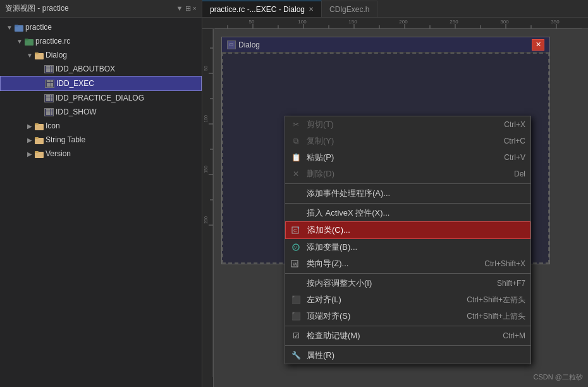 This screenshot has width=588, height=387. What do you see at coordinates (101, 69) in the screenshot?
I see `tree-item-idd-aboutbox: IDD_ABOUTBOX` at bounding box center [101, 69].